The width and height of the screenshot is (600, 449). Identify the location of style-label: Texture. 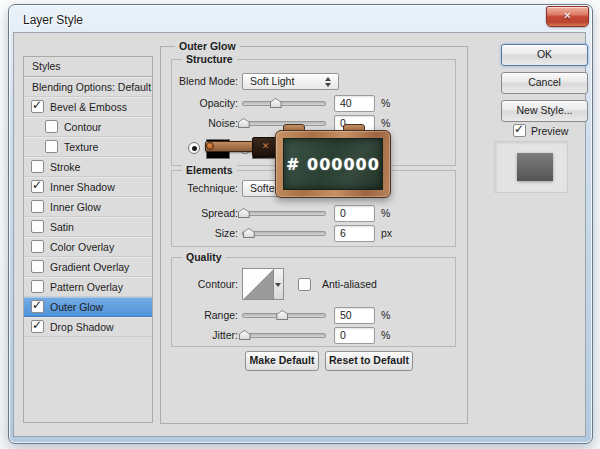
(81, 147).